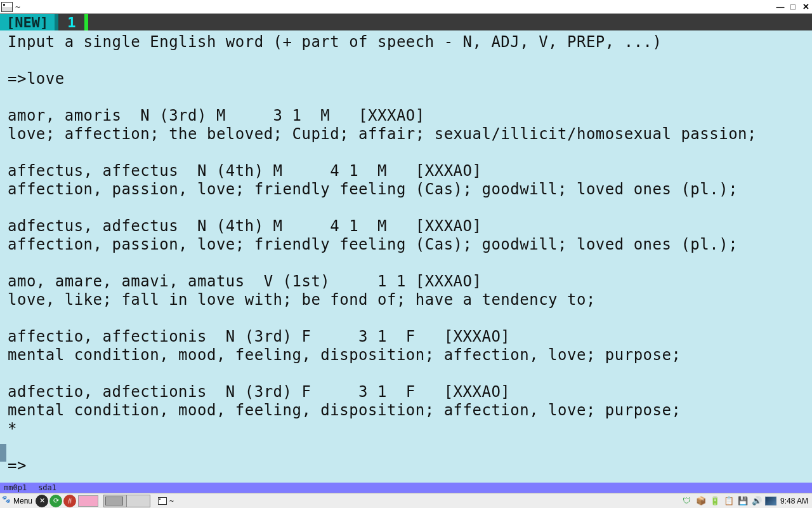  Describe the element at coordinates (166, 500) in the screenshot. I see `taskbar-task-terminal: ~` at that location.